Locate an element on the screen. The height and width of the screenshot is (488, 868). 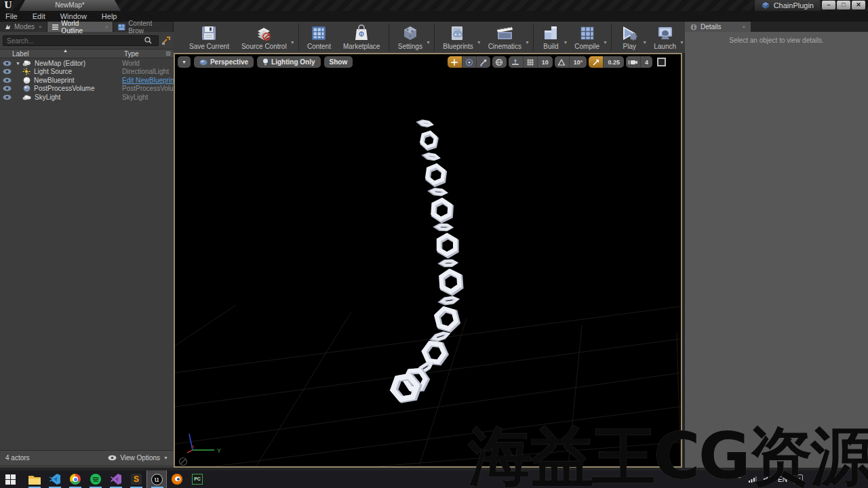
play-button: Play is located at coordinates (629, 37).